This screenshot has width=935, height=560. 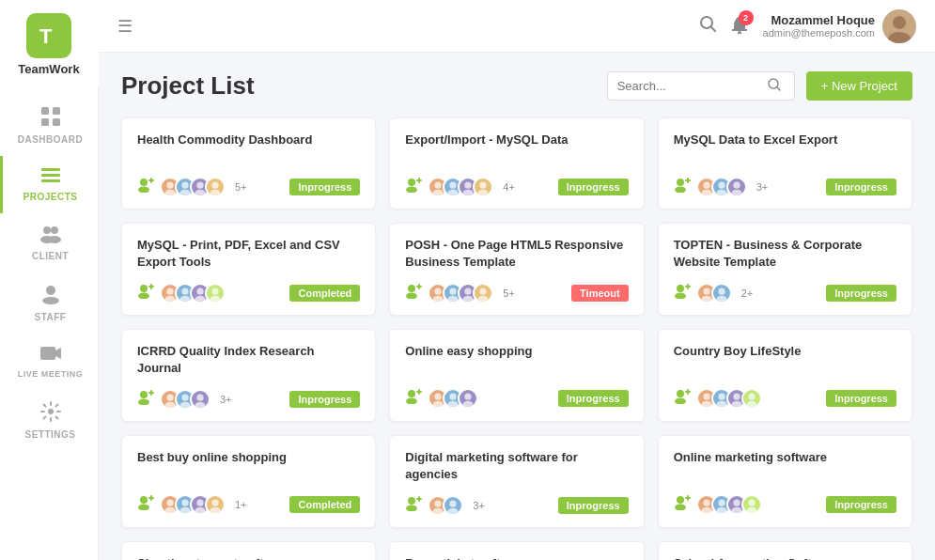 I want to click on project-card: Online easy shopping Inprogre, so click(x=517, y=376).